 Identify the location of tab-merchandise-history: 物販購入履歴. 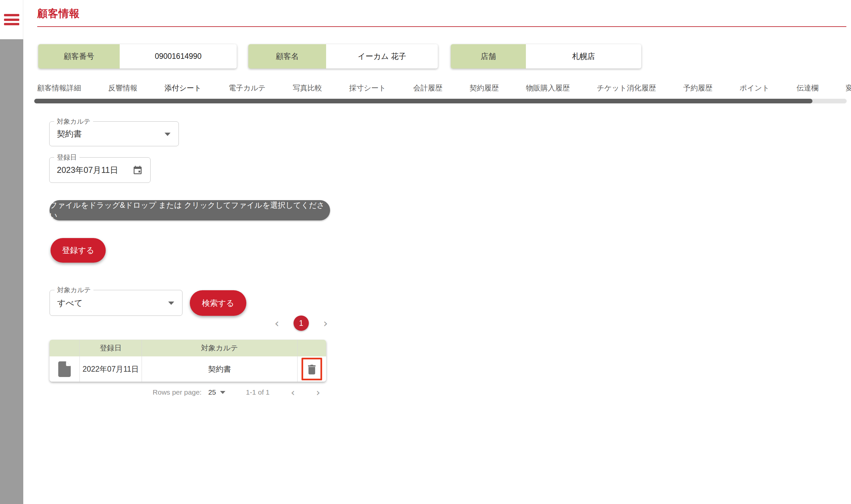
(548, 89).